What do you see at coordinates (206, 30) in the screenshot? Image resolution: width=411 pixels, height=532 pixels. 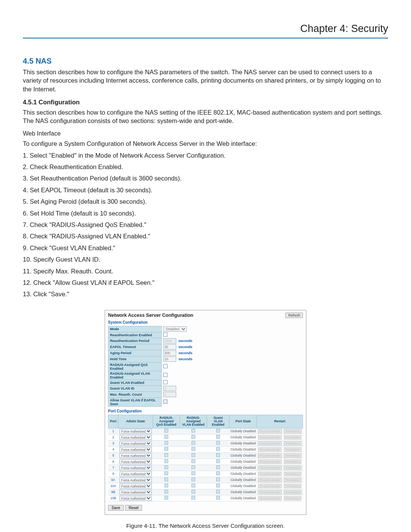 I see `chapter-header: Chapter 4: Security` at bounding box center [206, 30].